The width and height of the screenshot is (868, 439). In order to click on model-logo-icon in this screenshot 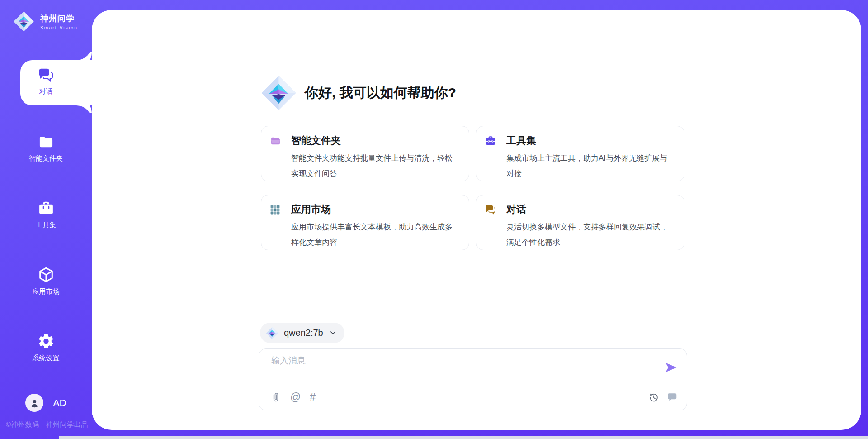, I will do `click(272, 333)`.